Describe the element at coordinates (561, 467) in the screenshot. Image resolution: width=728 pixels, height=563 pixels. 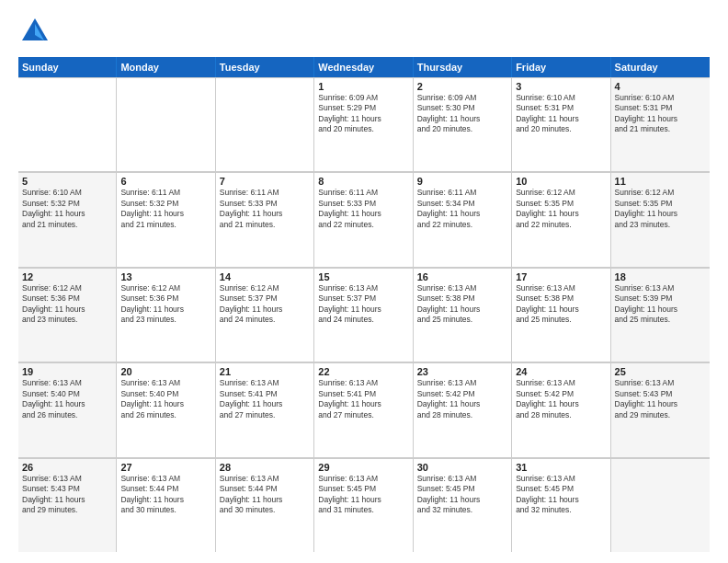
I see `day-number: 31` at that location.